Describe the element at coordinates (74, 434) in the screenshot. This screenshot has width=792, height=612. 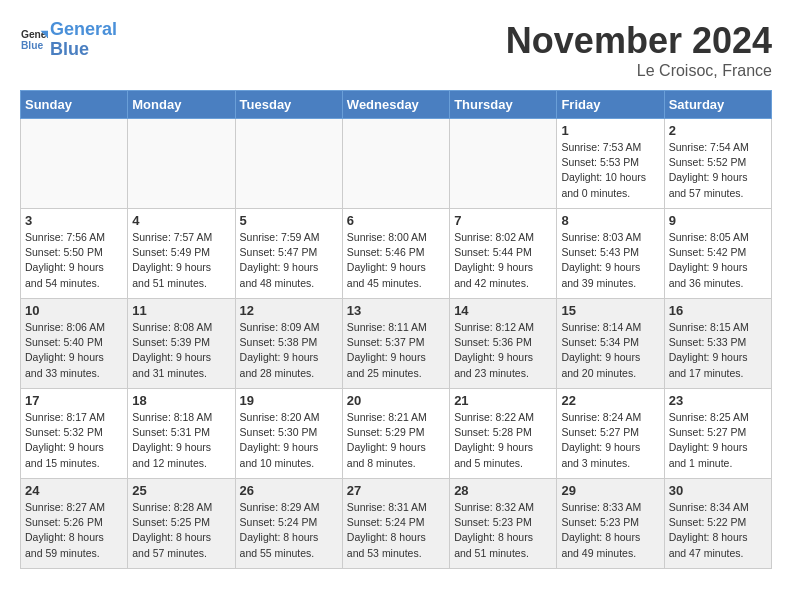
I see `calendar-cell: 17Sunrise: 8:17 AMSunset: 5:32 PMDayligh…` at that location.